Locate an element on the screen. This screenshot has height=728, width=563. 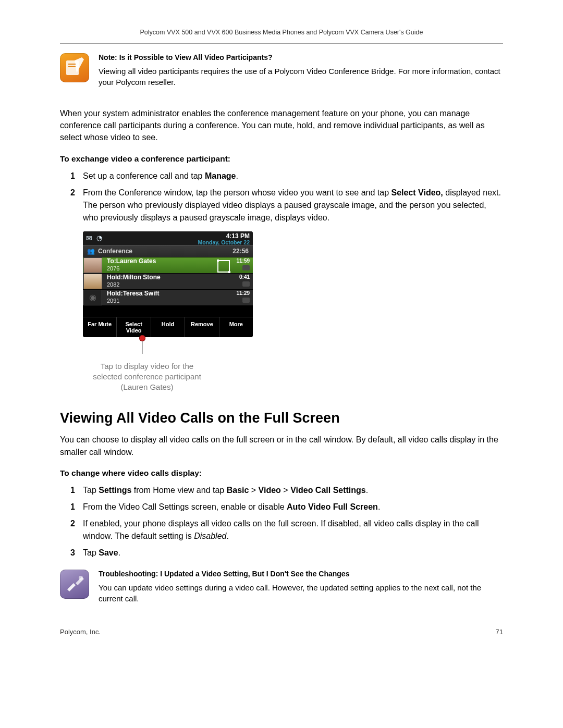
step-text: Set up a conference call and tap is located at coordinates (144, 176).